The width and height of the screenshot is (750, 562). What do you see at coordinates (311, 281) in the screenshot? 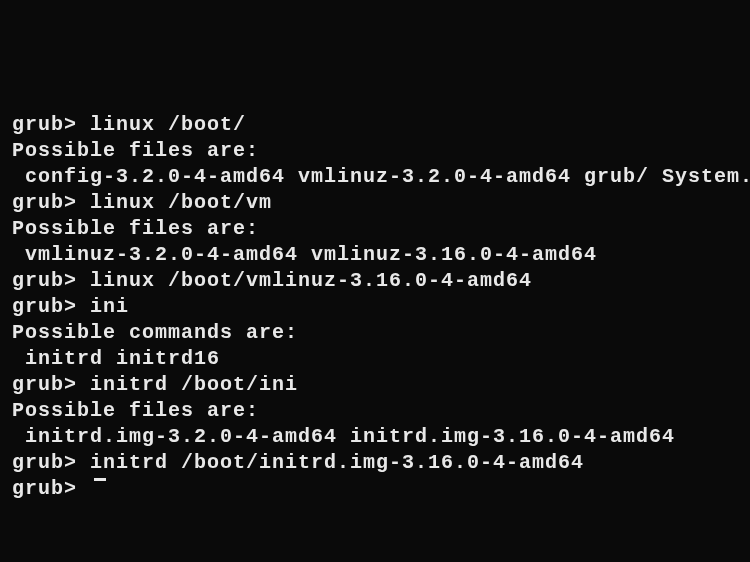
I see `command-text: linux /boot/vmlinuz-3.16.0-4-amd64` at bounding box center [311, 281].